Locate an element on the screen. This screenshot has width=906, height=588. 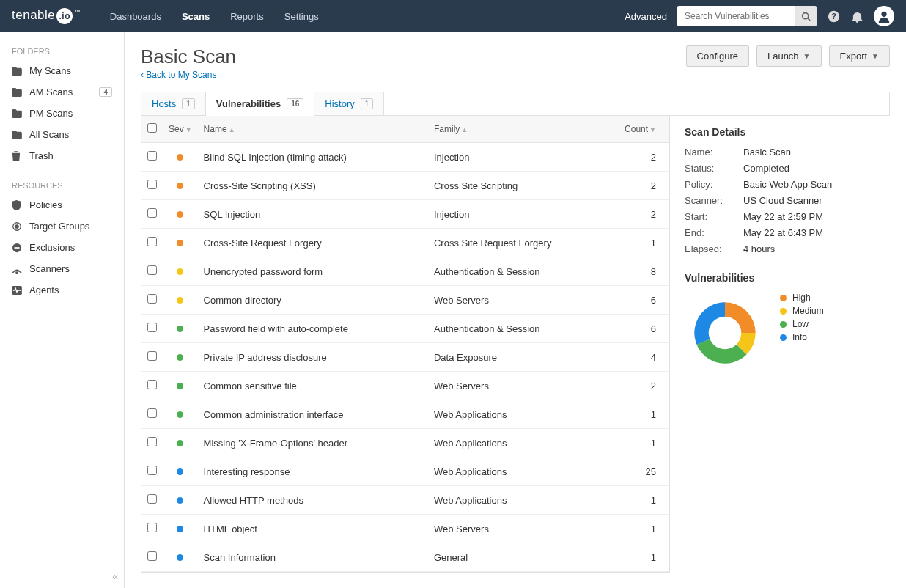
tab-hosts: Hosts1 is located at coordinates (174, 104).